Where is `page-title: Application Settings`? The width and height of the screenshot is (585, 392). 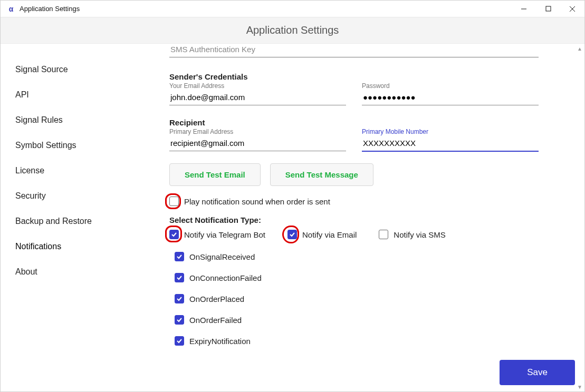
page-title: Application Settings is located at coordinates (293, 31).